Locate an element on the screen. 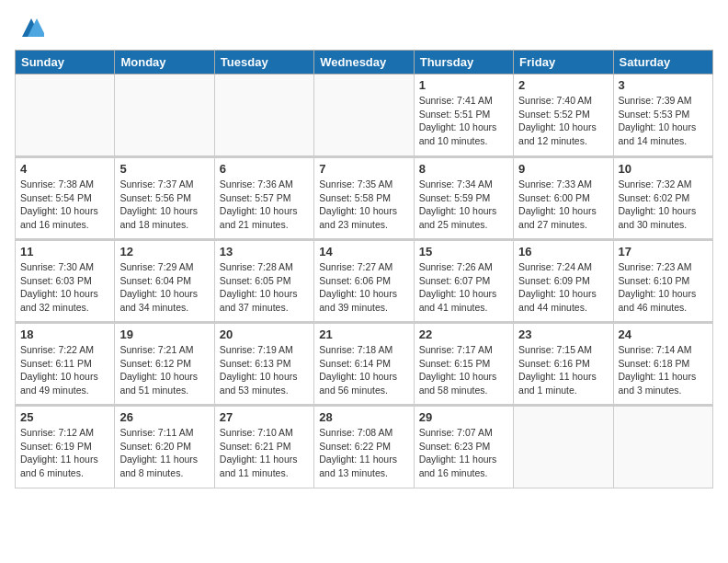 This screenshot has width=728, height=563. calendar-cell: 29Sunrise: 7:07 AM Sunset: 6:23 PM Dayli… is located at coordinates (463, 447).